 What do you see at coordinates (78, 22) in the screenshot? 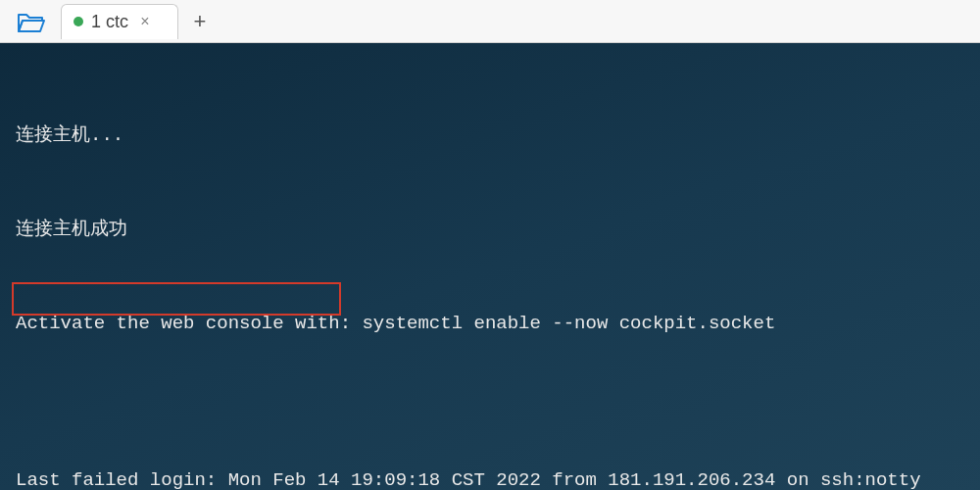
I see `status-dot-icon` at bounding box center [78, 22].